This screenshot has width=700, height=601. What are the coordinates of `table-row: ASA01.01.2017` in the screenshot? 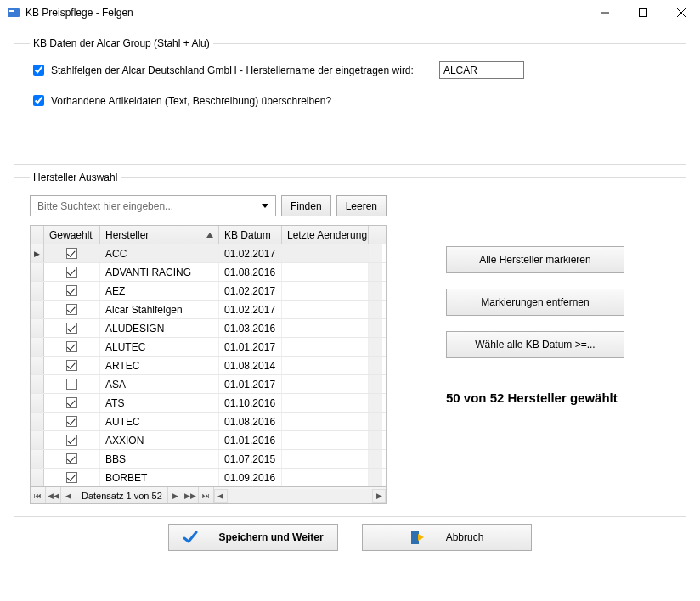 It's located at (208, 385).